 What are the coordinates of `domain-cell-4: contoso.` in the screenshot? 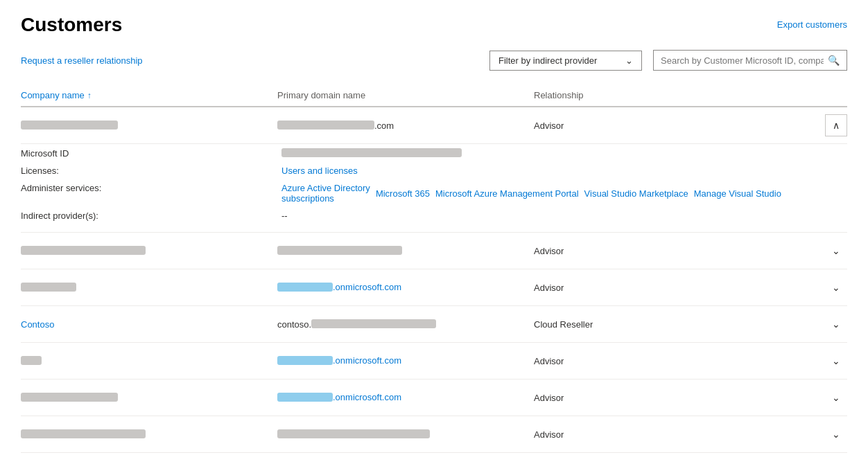 It's located at (406, 324).